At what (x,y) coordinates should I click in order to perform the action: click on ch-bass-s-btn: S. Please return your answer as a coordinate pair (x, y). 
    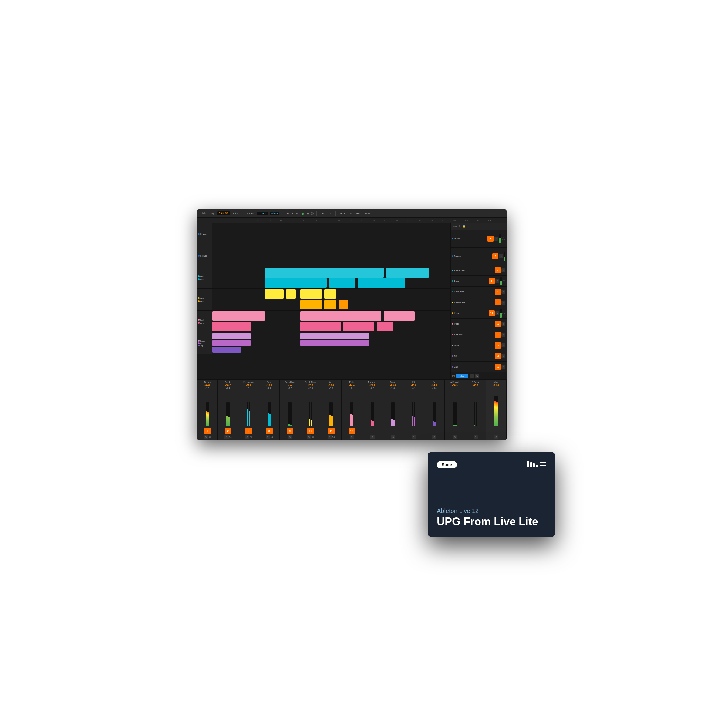
    Looking at the image, I should click on (268, 437).